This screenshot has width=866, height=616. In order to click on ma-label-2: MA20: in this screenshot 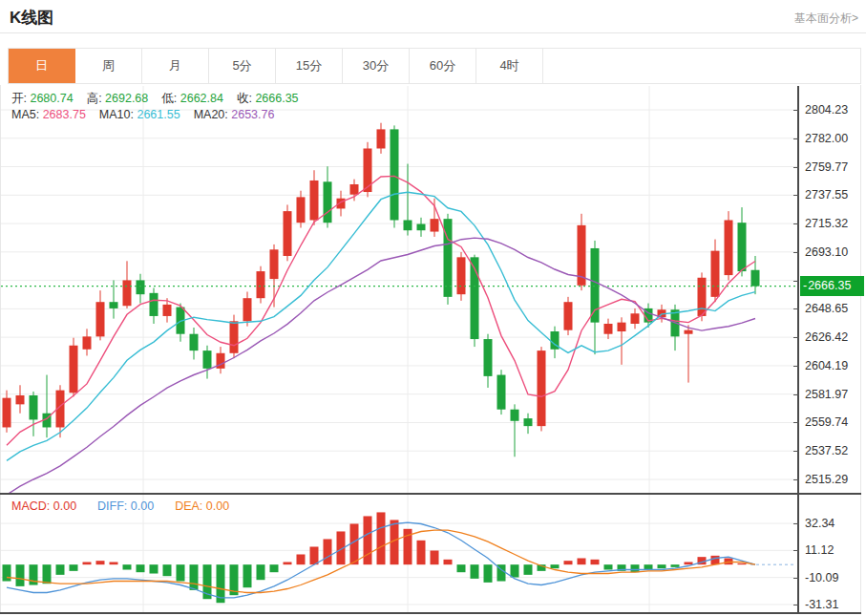, I will do `click(213, 115)`.